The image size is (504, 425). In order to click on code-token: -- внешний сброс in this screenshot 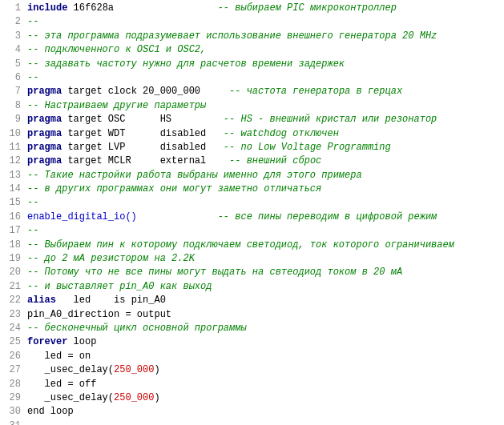, I will do `click(276, 161)`.